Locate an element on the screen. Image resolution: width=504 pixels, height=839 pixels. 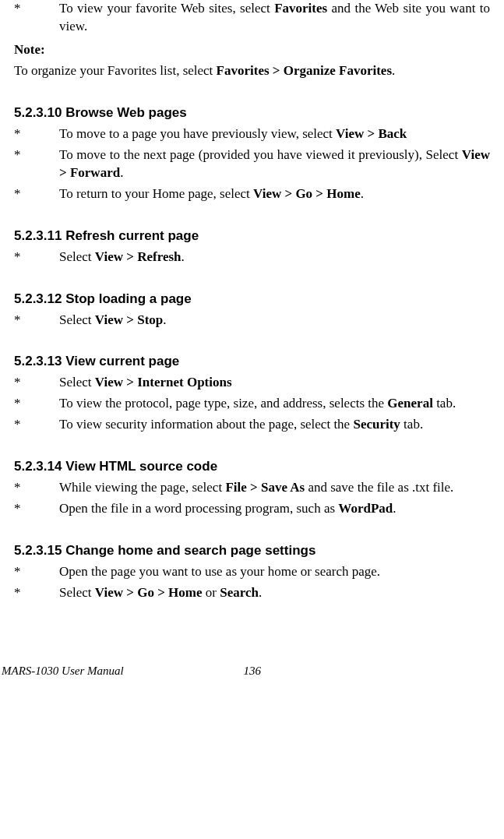
list-item: * To view the protocol, page type, size,… is located at coordinates (252, 404).